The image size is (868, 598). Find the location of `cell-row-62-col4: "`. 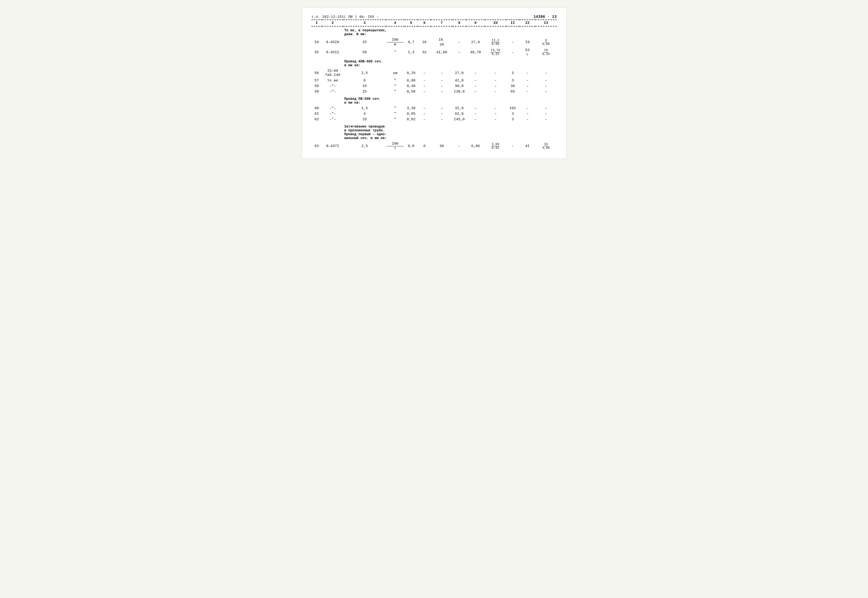

cell-row-62-col4: " is located at coordinates (395, 119).